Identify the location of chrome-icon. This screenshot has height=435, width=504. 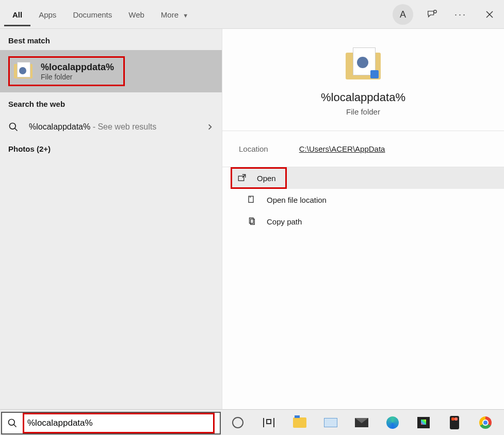
(485, 423).